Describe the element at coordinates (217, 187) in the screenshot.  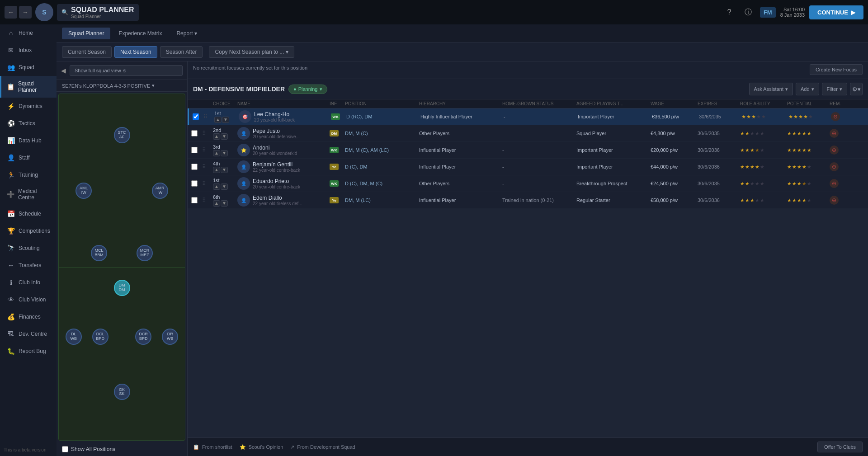
I see `row5-up-button: ▲` at that location.